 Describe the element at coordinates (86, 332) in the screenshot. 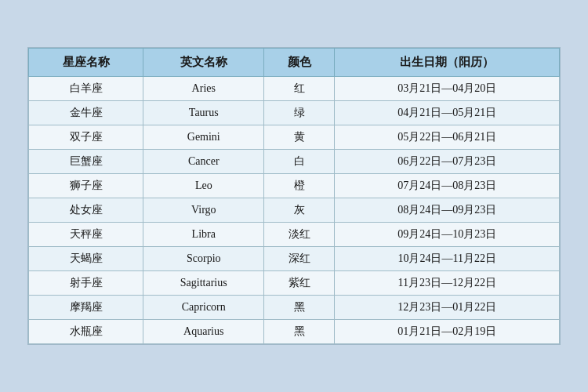

I see `cell-chinese-name: 水瓶座` at that location.